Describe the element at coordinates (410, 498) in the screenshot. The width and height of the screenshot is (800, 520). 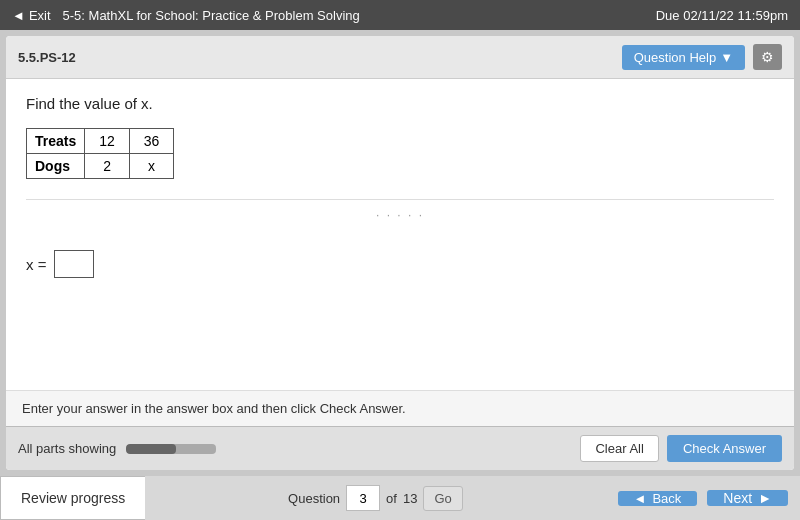
I see `total-questions: 13` at that location.